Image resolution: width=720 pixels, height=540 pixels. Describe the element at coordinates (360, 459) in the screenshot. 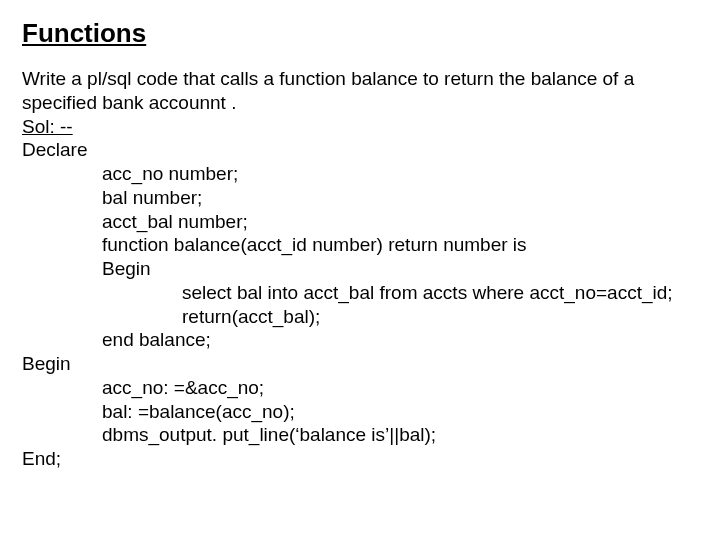

I see `code-end: End;` at that location.